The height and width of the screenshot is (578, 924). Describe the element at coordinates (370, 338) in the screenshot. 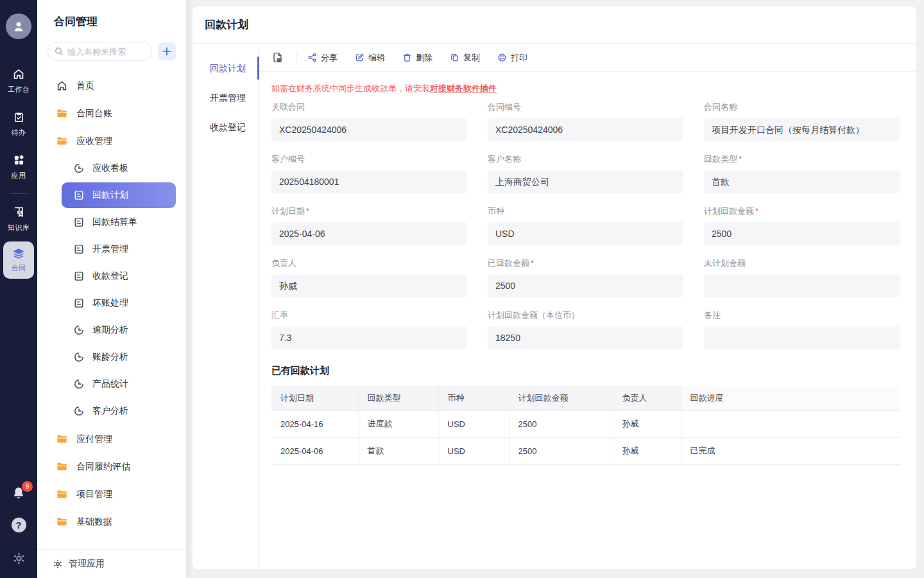

I see `exchange-rate-input: 7.3` at that location.